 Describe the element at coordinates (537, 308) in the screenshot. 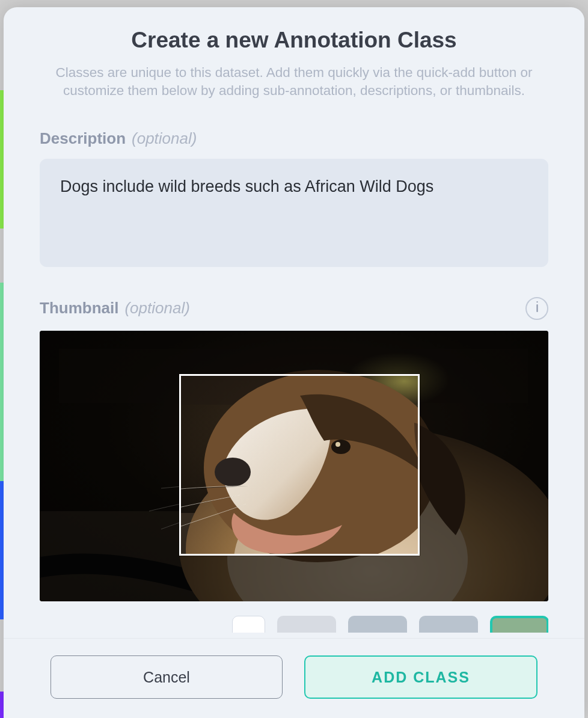

I see `thumbnail-info-button` at that location.